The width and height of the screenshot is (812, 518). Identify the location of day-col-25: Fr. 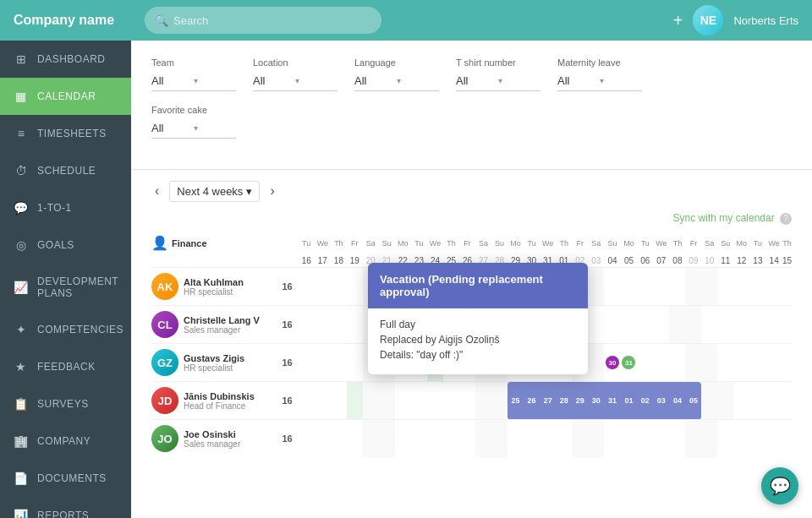
(694, 243).